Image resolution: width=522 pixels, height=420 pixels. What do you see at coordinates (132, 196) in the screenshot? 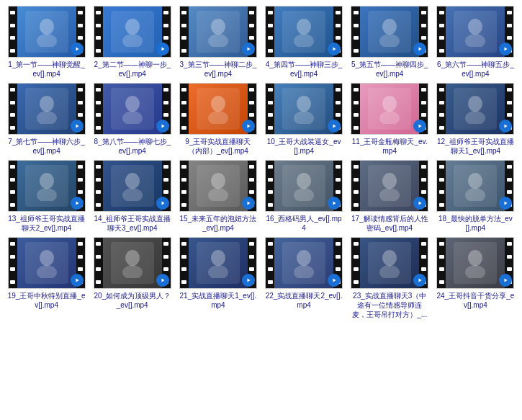
I see `list-item: 14_祖师爷王哥实战直播聊天3_ev[].mp4` at bounding box center [132, 196].